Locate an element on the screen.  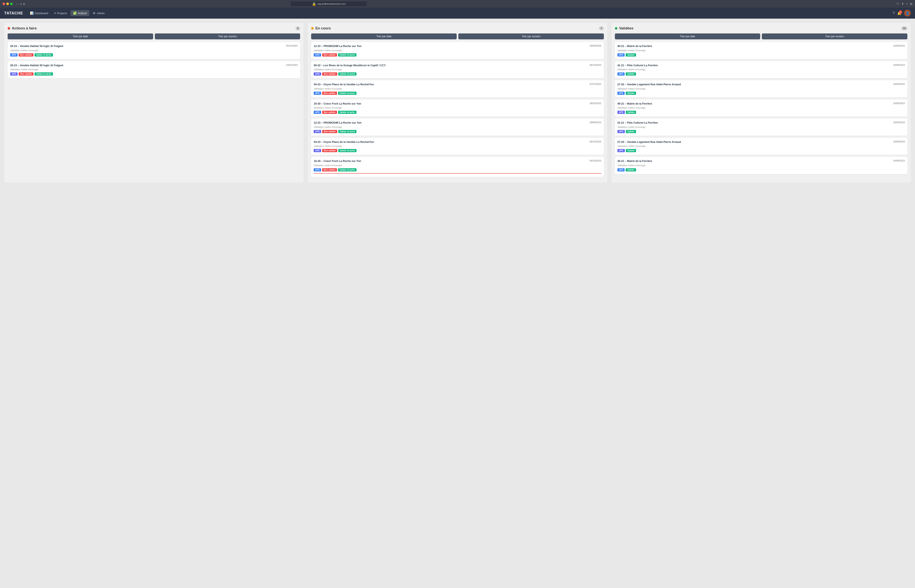
close-button is located at coordinates (4, 4).